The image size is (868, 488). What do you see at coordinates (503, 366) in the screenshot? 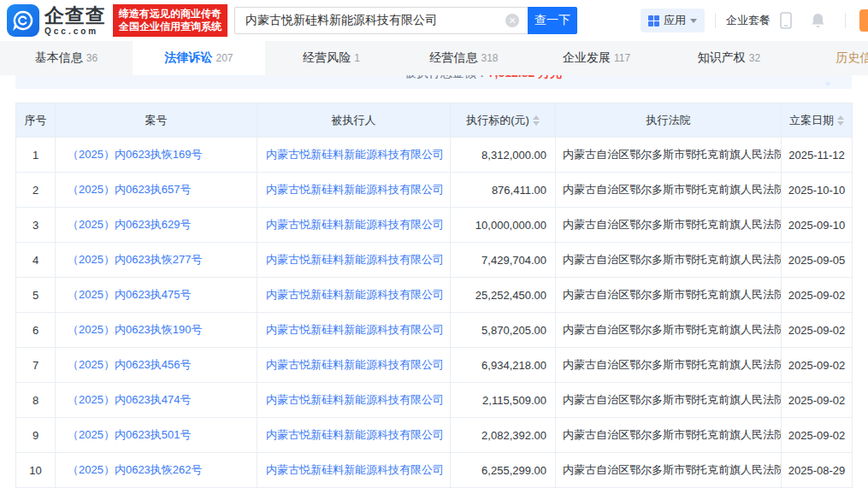
I see `cell-amount: 6,934,218.00` at bounding box center [503, 366].